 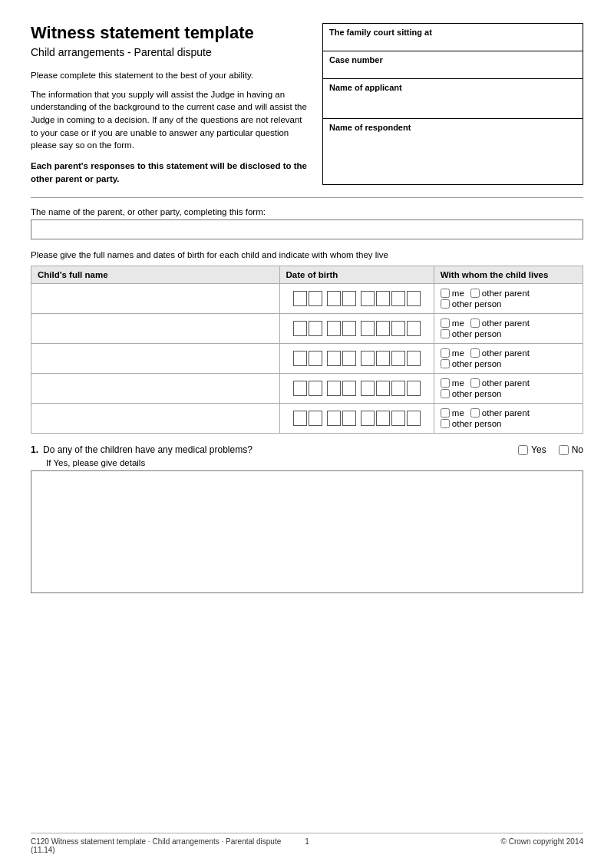 I want to click on no-checkbox, so click(x=563, y=450).